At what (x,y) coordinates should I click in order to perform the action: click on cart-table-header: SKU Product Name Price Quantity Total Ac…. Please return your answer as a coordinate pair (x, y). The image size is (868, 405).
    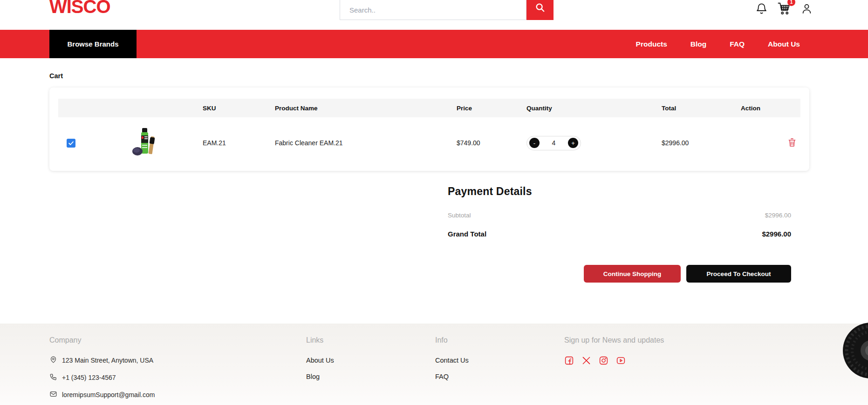
    Looking at the image, I should click on (430, 108).